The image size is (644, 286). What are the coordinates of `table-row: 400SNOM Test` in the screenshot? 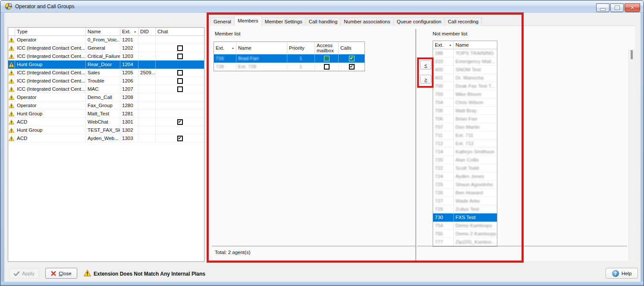 It's located at (465, 70).